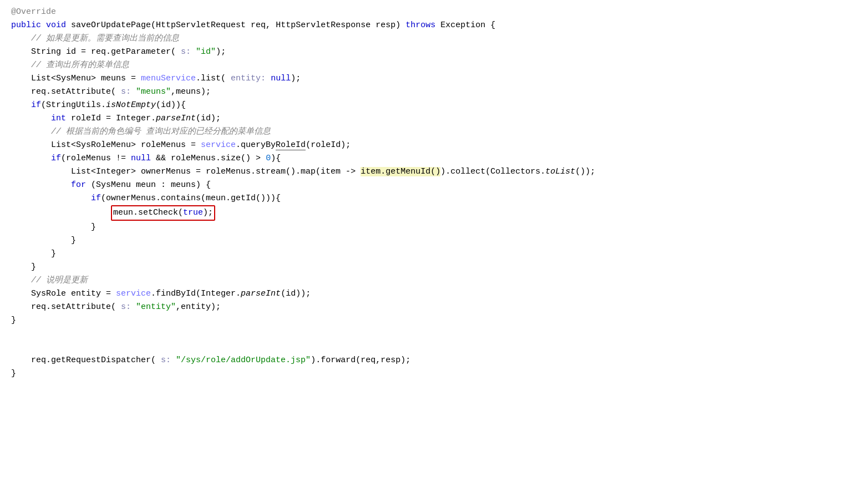  What do you see at coordinates (434, 361) in the screenshot?
I see `code-line-27: req.getRequestDispatcher( s: "/sys/role/…` at bounding box center [434, 361].